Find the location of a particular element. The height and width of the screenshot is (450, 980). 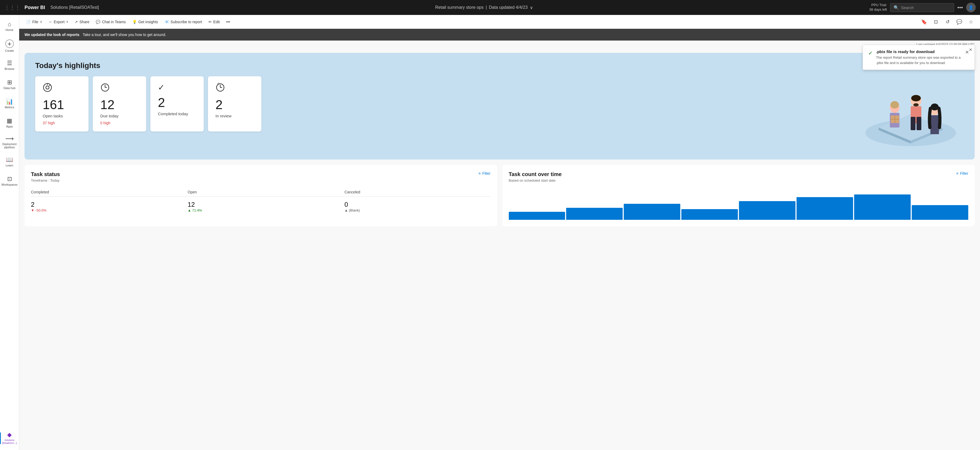

kpi-card-due-today: 12 Due today 0 high is located at coordinates (119, 104).